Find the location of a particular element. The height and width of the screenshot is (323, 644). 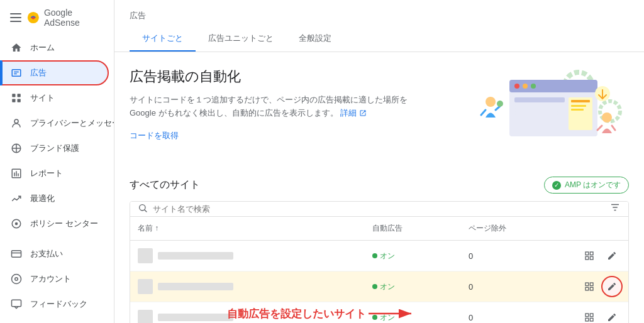

get-code-link: コードを取得 is located at coordinates (154, 136).